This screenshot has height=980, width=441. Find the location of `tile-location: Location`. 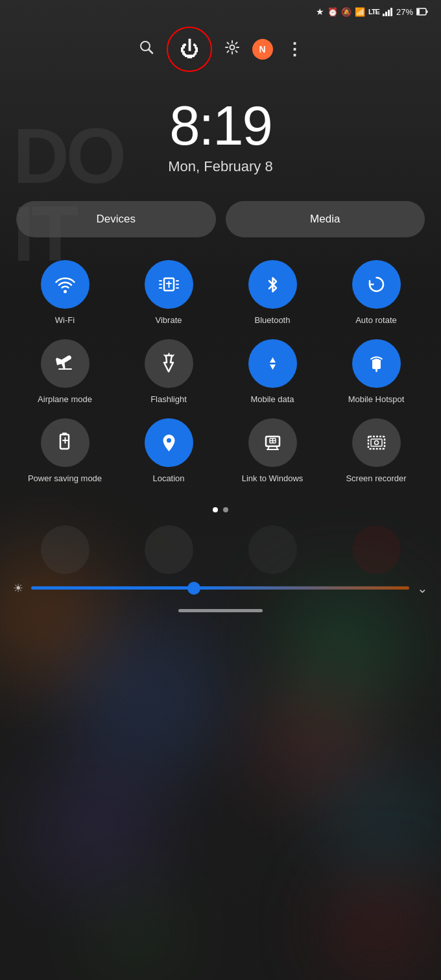

tile-location: Location is located at coordinates (169, 451).